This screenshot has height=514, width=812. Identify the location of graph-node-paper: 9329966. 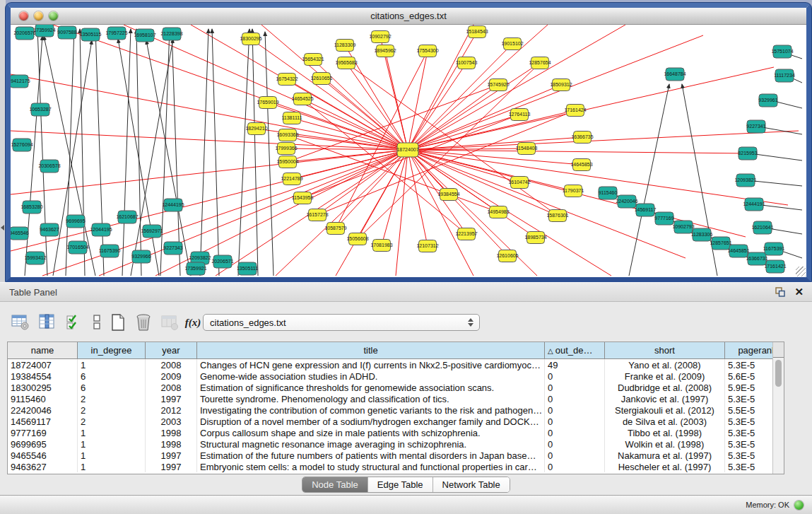
(141, 257).